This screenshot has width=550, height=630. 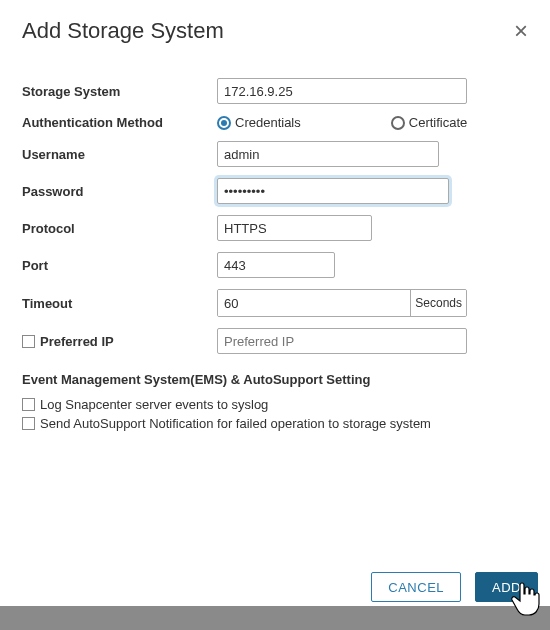 I want to click on cancel-button: CANCEL, so click(x=416, y=587).